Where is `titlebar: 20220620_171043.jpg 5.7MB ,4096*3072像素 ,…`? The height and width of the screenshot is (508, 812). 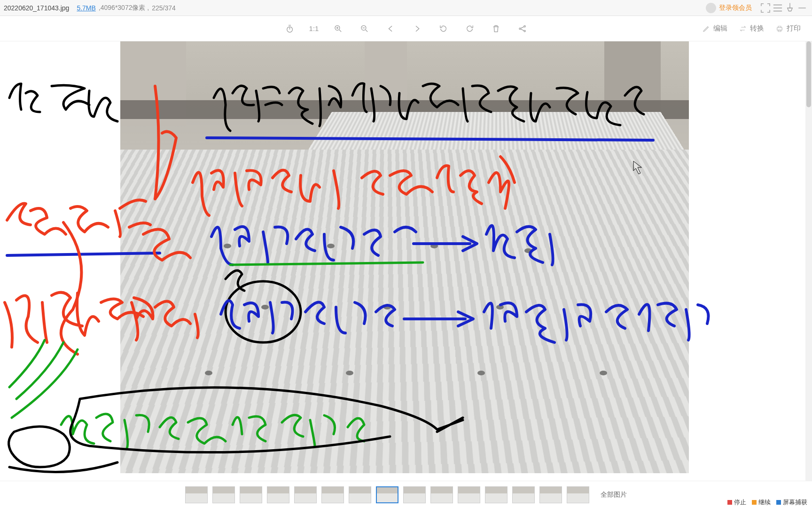 titlebar: 20220620_171043.jpg 5.7MB ,4096*3072像素 ,… is located at coordinates (406, 8).